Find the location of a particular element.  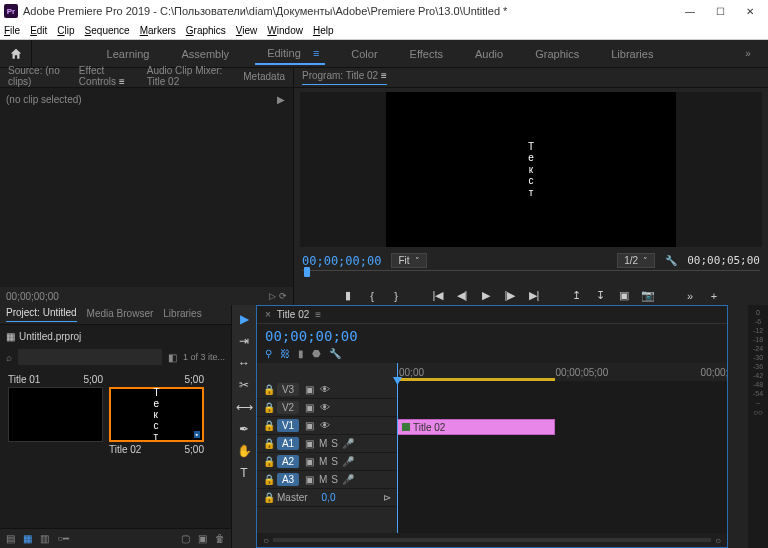

ws-effects: Effects is located at coordinates (426, 54).